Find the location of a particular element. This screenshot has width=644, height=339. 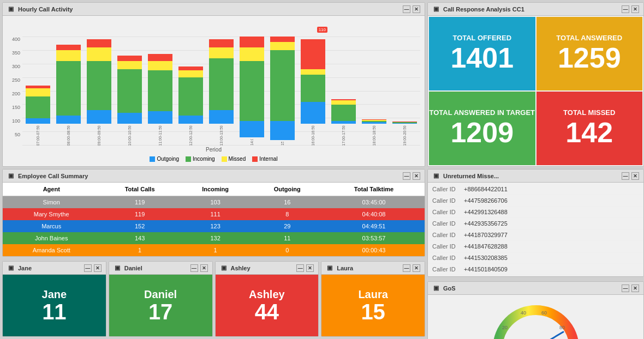

agent-close-ashley: ✕ is located at coordinates (310, 268).